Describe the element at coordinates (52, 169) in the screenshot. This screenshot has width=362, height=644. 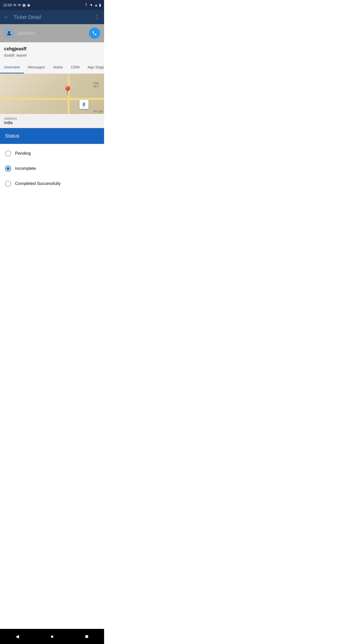
I see `status-options: Pending Incomplete Completed Successfull…` at that location.